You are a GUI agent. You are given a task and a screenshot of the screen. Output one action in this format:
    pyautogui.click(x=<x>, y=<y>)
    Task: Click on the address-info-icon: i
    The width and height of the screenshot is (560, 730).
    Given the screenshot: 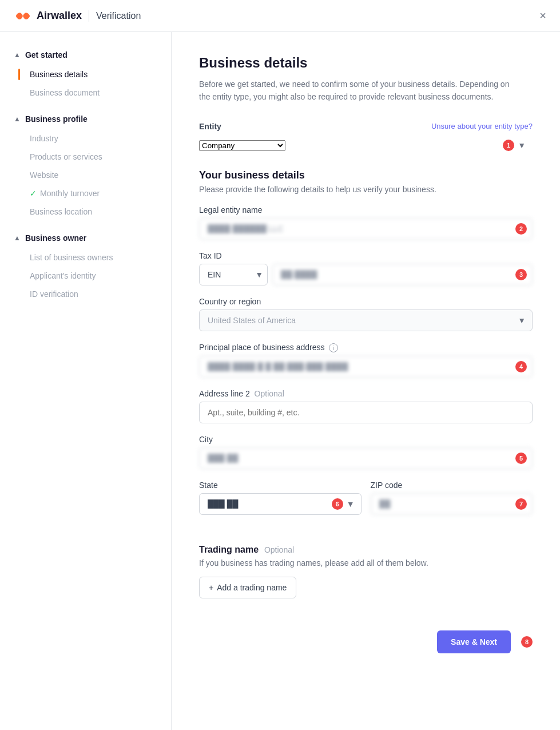 What is the action you would take?
    pyautogui.click(x=333, y=348)
    